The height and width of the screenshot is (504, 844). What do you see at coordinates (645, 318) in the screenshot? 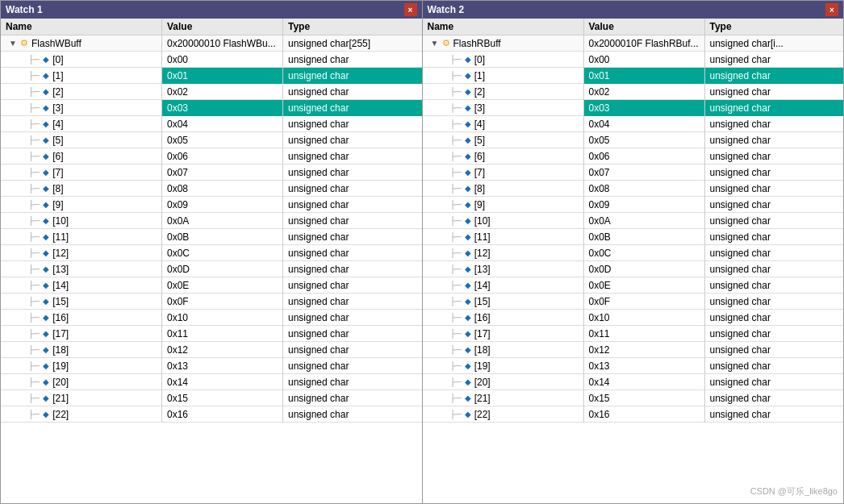
I see `watch2-row-value: 0x10` at bounding box center [645, 318].